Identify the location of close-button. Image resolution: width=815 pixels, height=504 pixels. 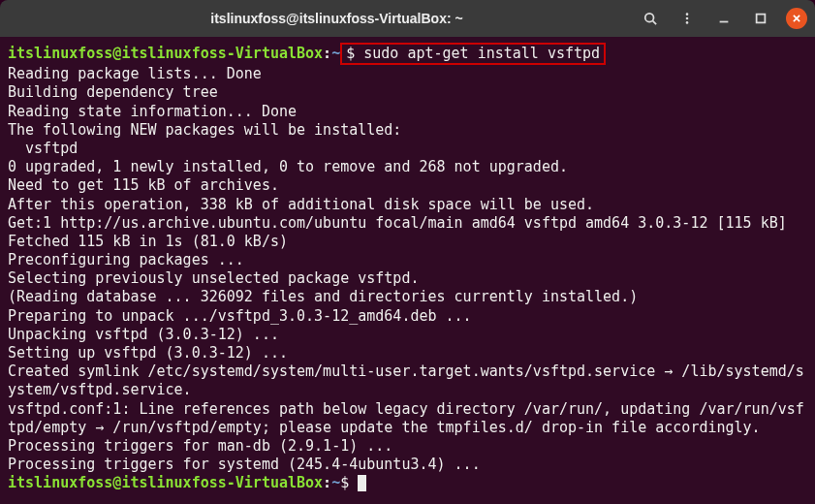
(797, 18).